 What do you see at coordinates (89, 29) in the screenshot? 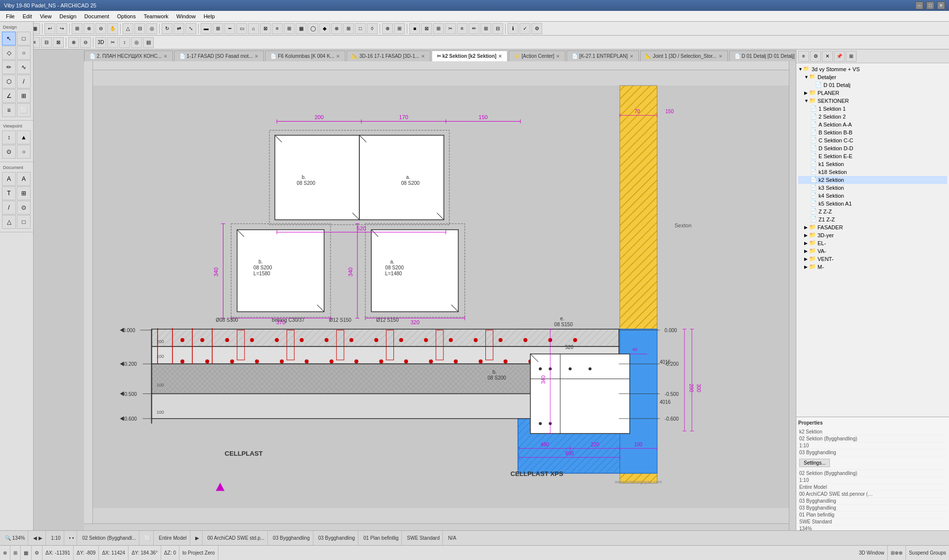
I see `tb-zoom: ⊕` at bounding box center [89, 29].